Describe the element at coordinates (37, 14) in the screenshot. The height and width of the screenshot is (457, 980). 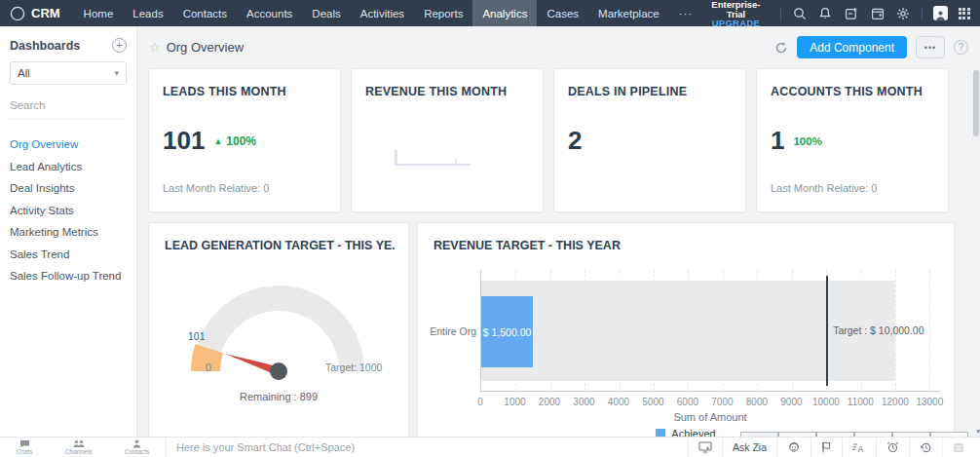
I see `zoho-crm-logo: CRM` at that location.